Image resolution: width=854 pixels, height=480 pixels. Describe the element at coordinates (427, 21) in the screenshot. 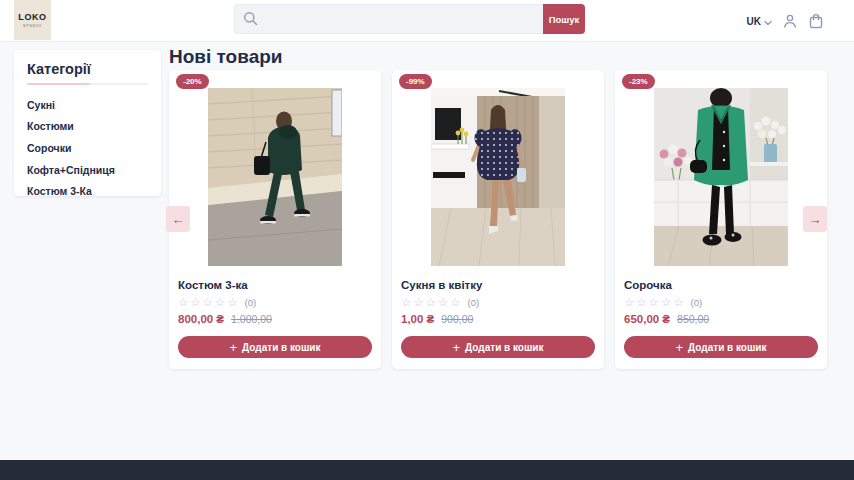

I see `header: LOKO STUDIO Пошук UK` at that location.